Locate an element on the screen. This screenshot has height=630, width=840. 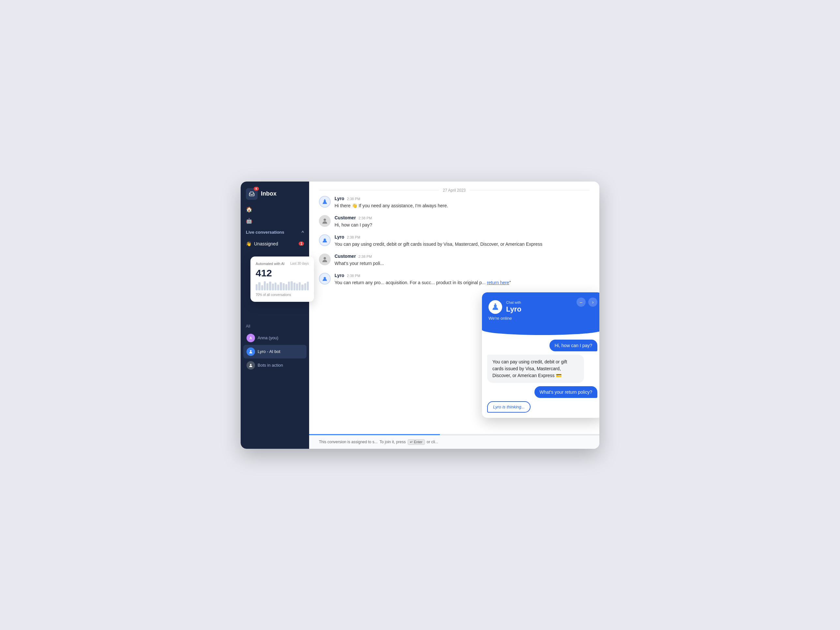
chat-bottom-main: This conversion is assigned to s... is located at coordinates (348, 442).